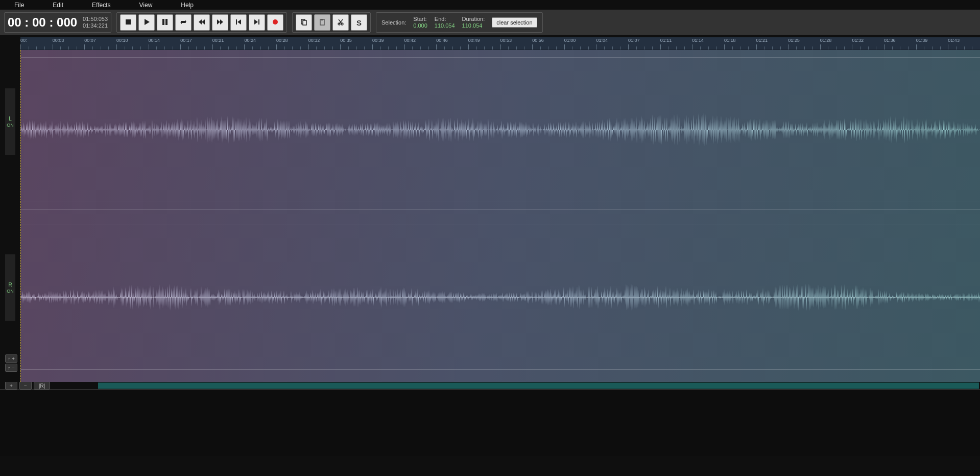 The width and height of the screenshot is (980, 476). I want to click on ruler-tick-label: 00:39, so click(378, 40).